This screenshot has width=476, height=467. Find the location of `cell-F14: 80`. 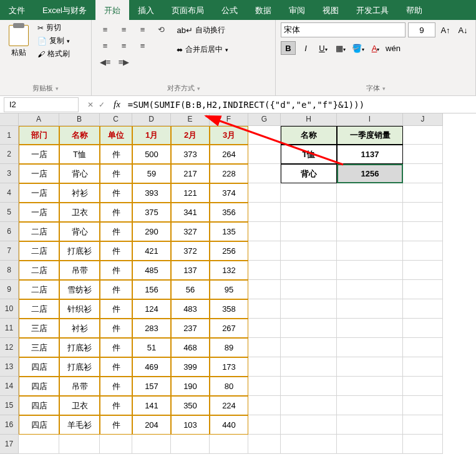

cell-F14: 80 is located at coordinates (229, 387).